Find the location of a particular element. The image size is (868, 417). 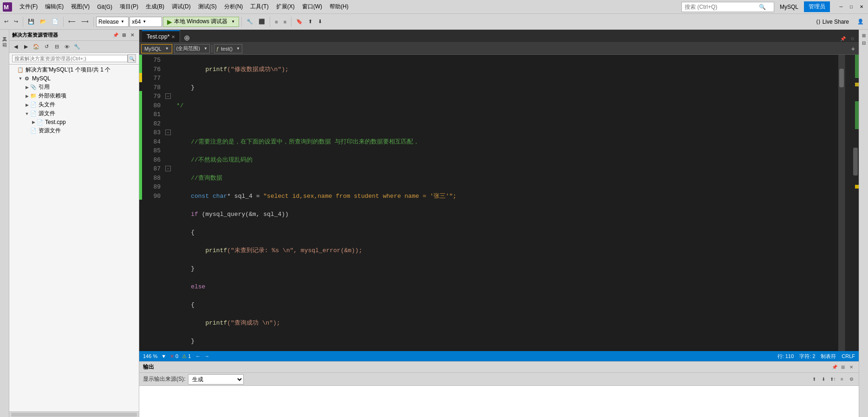

tree-item-references: ▶ 📎 引用 is located at coordinates (74, 87).